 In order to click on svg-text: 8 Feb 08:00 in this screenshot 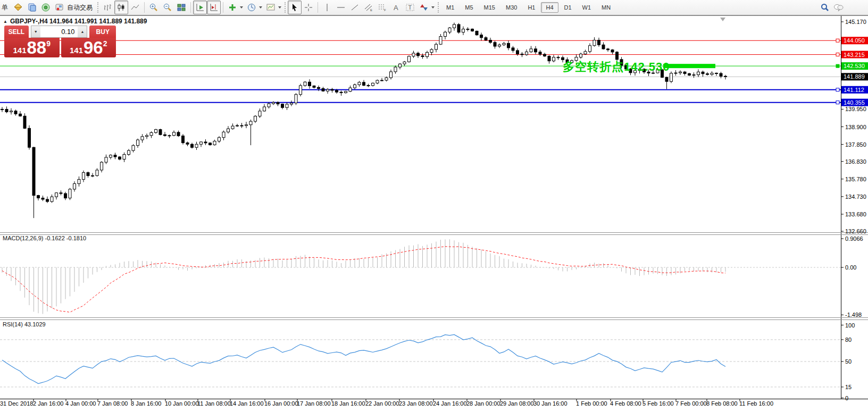, I will do `click(722, 403)`.